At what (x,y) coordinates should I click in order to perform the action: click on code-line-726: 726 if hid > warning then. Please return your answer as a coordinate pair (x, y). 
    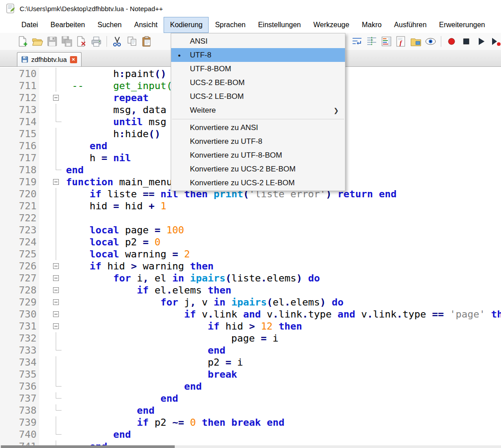
    Looking at the image, I should click on (250, 266).